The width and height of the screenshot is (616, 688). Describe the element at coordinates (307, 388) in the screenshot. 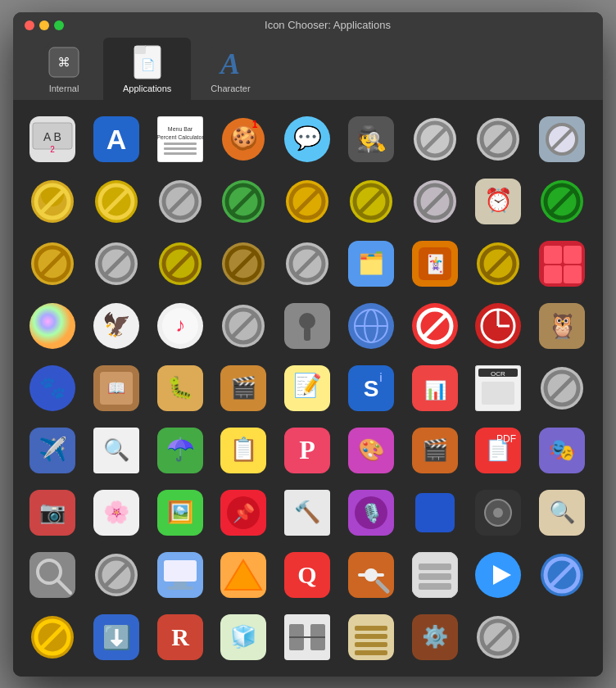

I see `icon-cell: 📝` at that location.